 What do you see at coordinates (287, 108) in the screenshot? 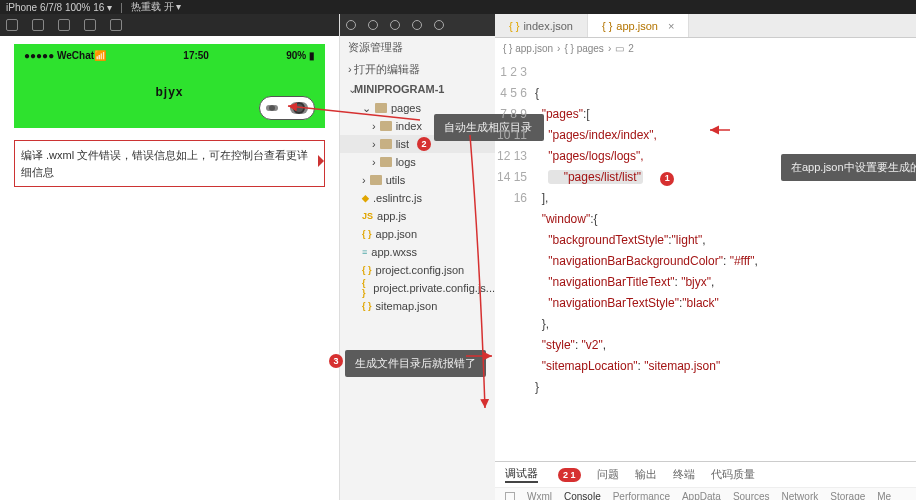
I see `capsule-button` at bounding box center [287, 108].